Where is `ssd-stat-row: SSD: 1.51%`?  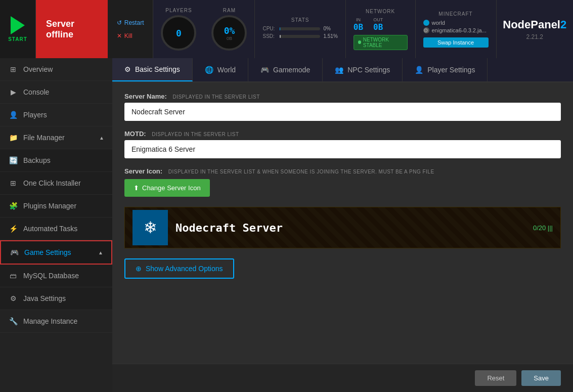 ssd-stat-row: SSD: 1.51% is located at coordinates (300, 36).